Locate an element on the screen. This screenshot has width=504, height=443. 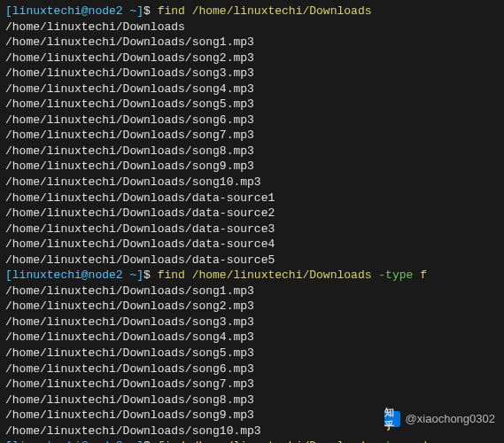
output-line: /home/linuxtechi/Downloads/song10.mp3 is located at coordinates (252, 183).